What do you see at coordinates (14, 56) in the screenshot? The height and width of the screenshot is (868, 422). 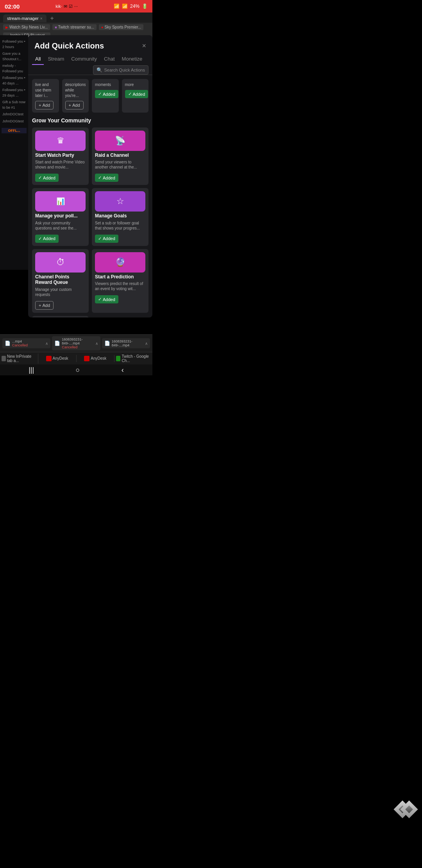 I see `sidebar-shoutout: Gave you a Shoutout t...` at bounding box center [14, 56].